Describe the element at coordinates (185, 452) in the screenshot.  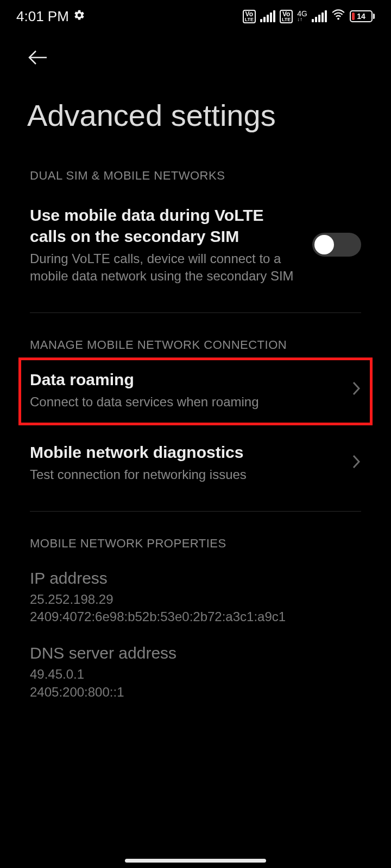
I see `setting-title: Mobile network diagnostics` at that location.